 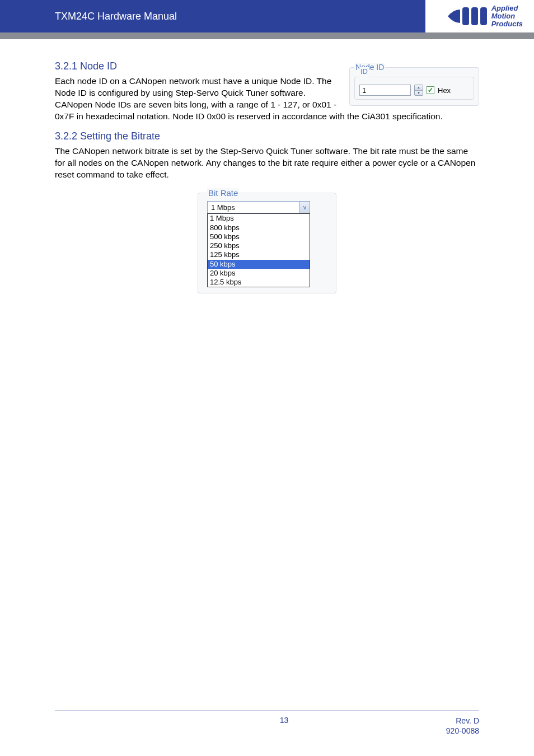 I want to click on logo-line1: Applied, so click(x=505, y=8).